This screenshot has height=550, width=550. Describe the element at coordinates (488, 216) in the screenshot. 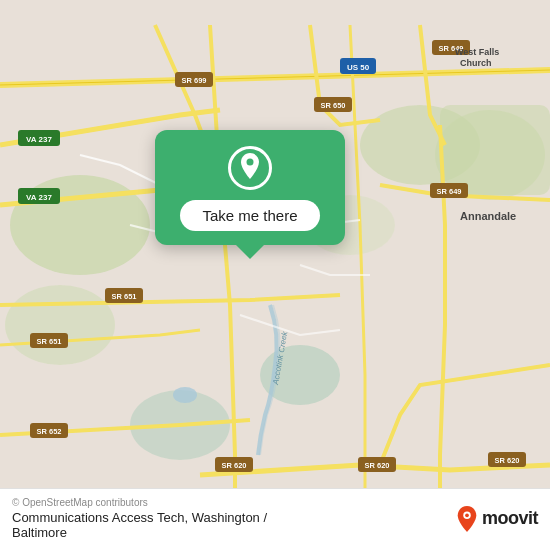

I see `svg-text: Annandale` at that location.